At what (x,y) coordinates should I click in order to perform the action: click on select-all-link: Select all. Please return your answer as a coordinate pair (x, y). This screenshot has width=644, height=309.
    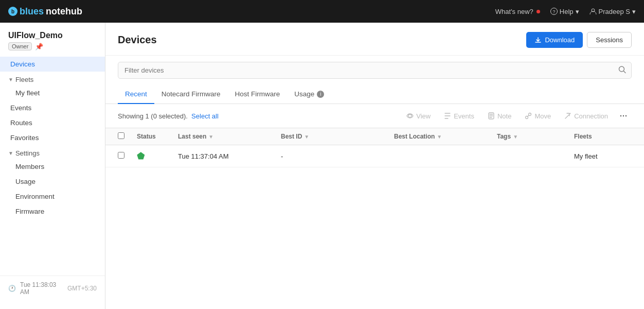
    Looking at the image, I should click on (205, 116).